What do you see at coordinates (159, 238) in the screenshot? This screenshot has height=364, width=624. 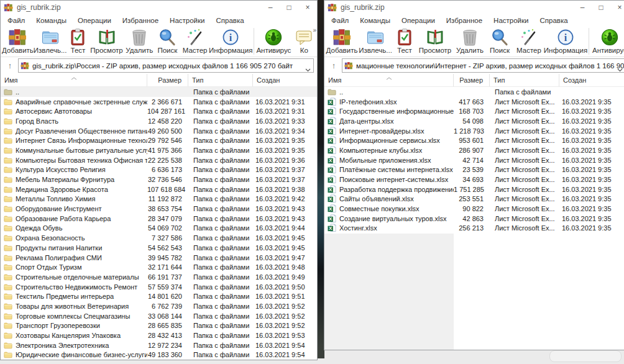 I see `file-row: Охрана Безопасность7 327 586Папка с файл…` at bounding box center [159, 238].